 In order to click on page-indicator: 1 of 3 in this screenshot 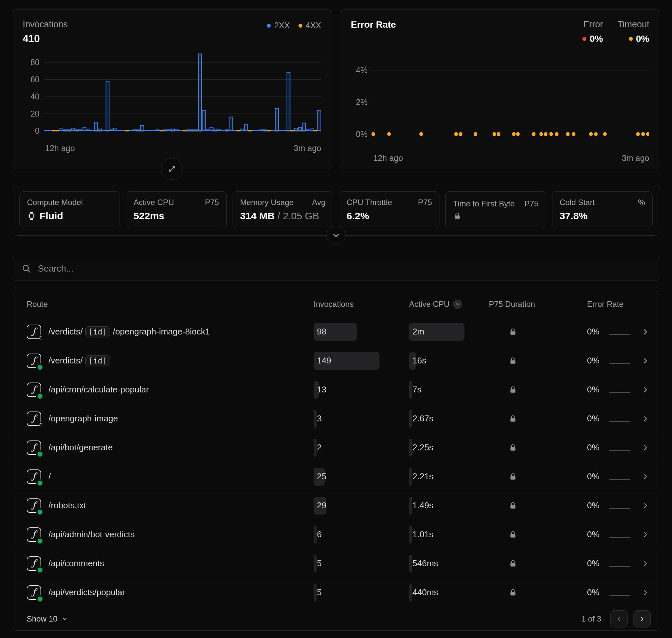, I will do `click(591, 619)`.